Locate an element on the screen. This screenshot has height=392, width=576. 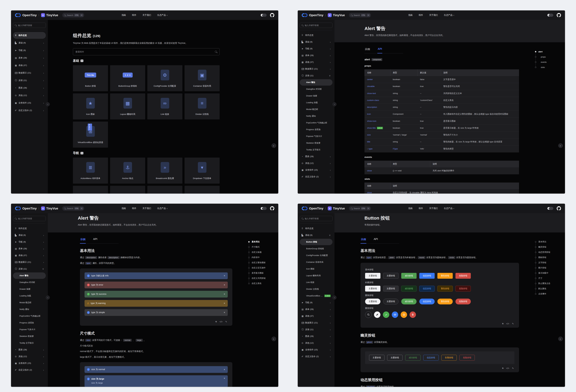
code-chip-link: type is located at coordinates (369, 258).